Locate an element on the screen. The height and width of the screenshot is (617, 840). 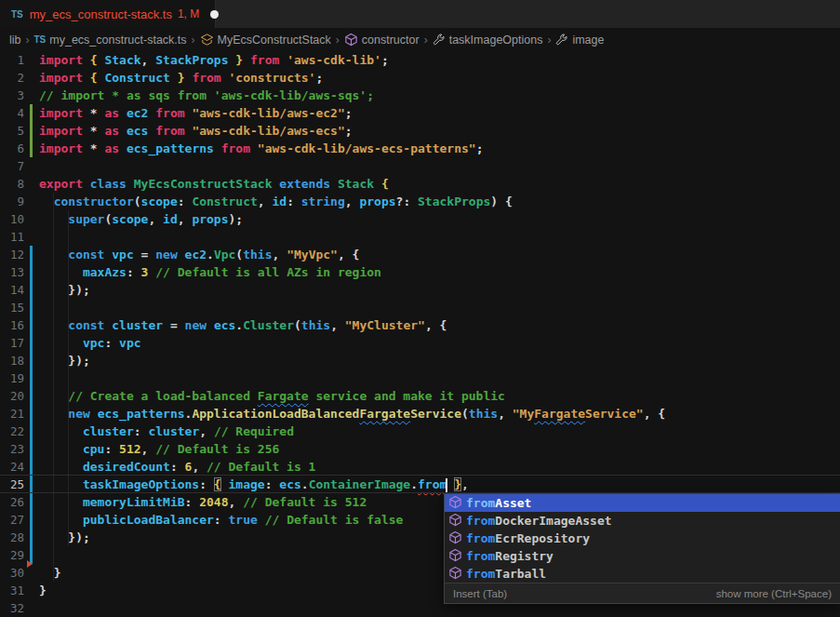
line-number: 21 is located at coordinates (12, 413).